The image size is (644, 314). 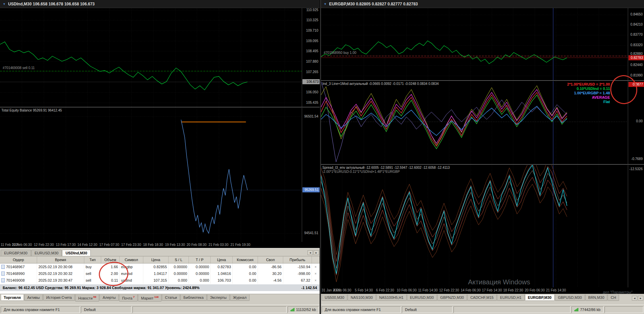 What do you see at coordinates (61, 260) in the screenshot?
I see `col-time: Время` at bounding box center [61, 260].